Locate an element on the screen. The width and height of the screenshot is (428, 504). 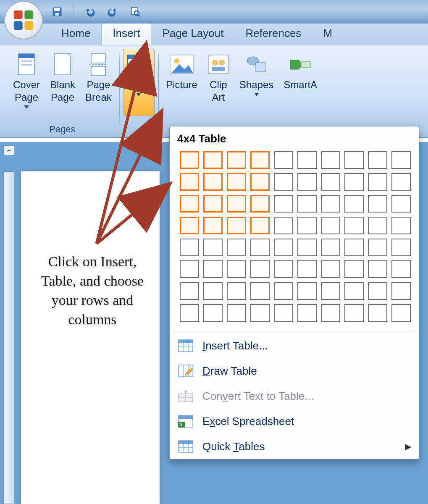
tab-insert: Insert is located at coordinates (126, 34).